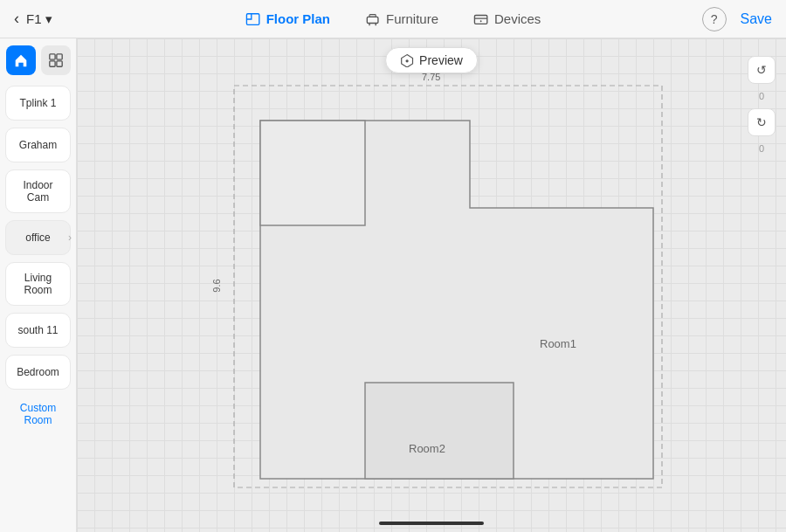 The image size is (786, 532). Describe the element at coordinates (427, 449) in the screenshot. I see `room2-label: Room2` at that location.